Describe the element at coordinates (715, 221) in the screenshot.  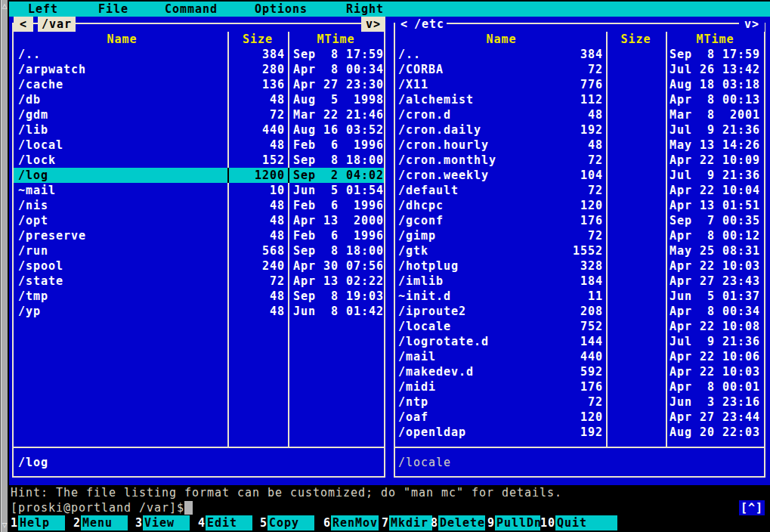
I see `file-mtime: Sep 7 00:35` at that location.